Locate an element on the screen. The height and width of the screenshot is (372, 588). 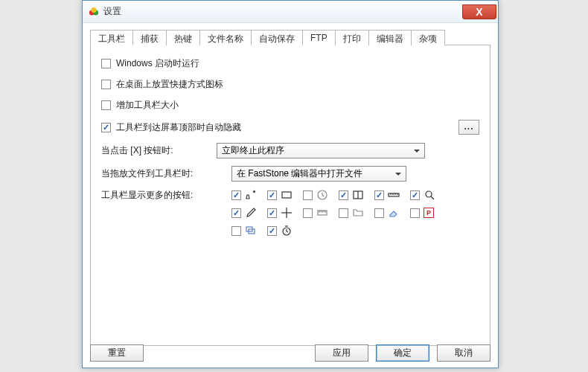
toolbar-icons-grid: P is located at coordinates (339, 213).